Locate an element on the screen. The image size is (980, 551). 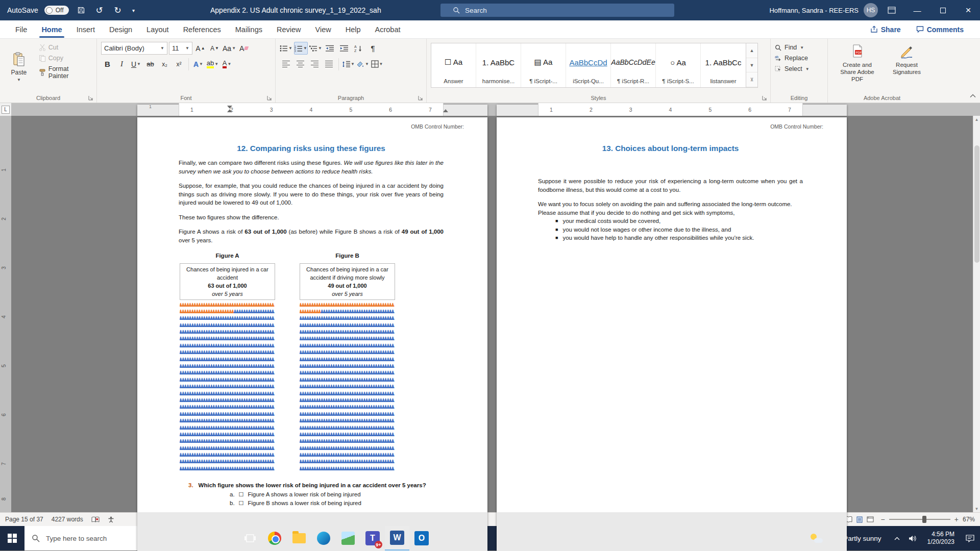
option-a: a. ☐ Figure A shows a lower risk of bein… is located at coordinates (311, 495).